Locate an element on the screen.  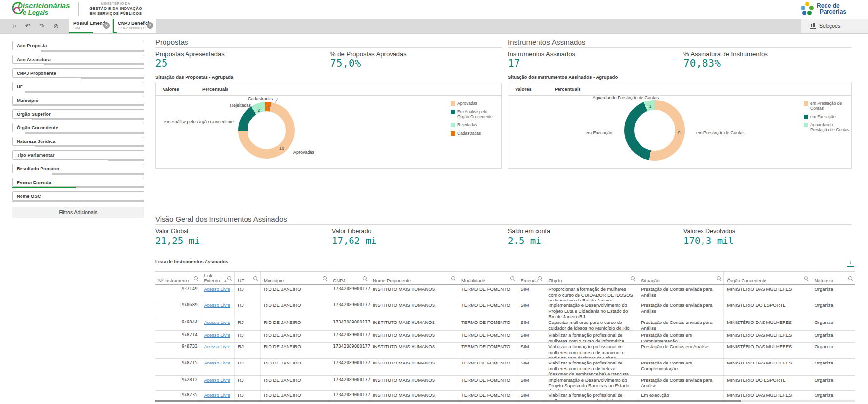
table-row: 940689Acesso LivreRJRIO DE JANEIRO173420… is located at coordinates (505, 309).